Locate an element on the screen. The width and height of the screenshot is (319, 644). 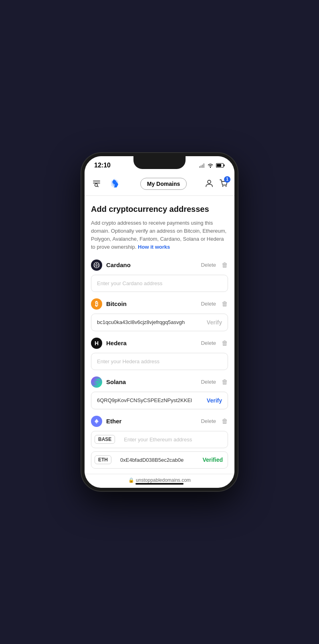
hamburger-search-icon is located at coordinates (97, 183).